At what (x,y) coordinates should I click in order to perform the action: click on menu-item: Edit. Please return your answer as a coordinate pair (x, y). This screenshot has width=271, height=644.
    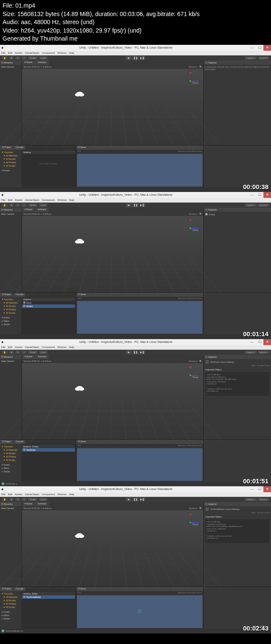
    Looking at the image, I should click on (10, 347).